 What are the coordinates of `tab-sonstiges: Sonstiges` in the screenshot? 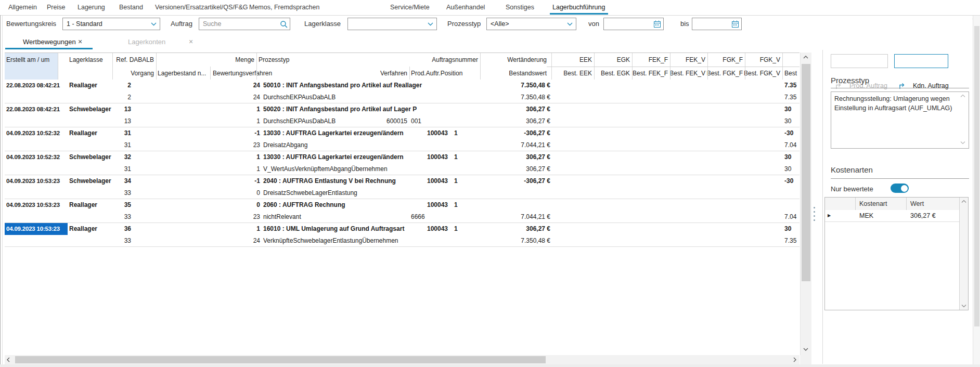 It's located at (520, 7).